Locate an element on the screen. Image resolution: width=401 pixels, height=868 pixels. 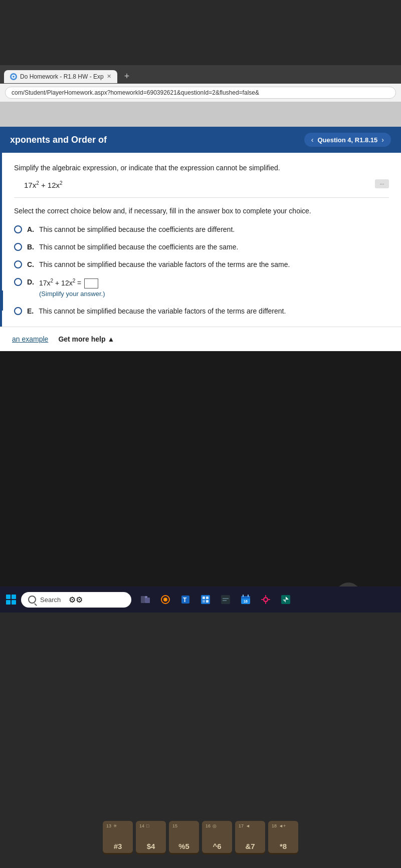
taskbar-blue-app-icon is located at coordinates (206, 600).